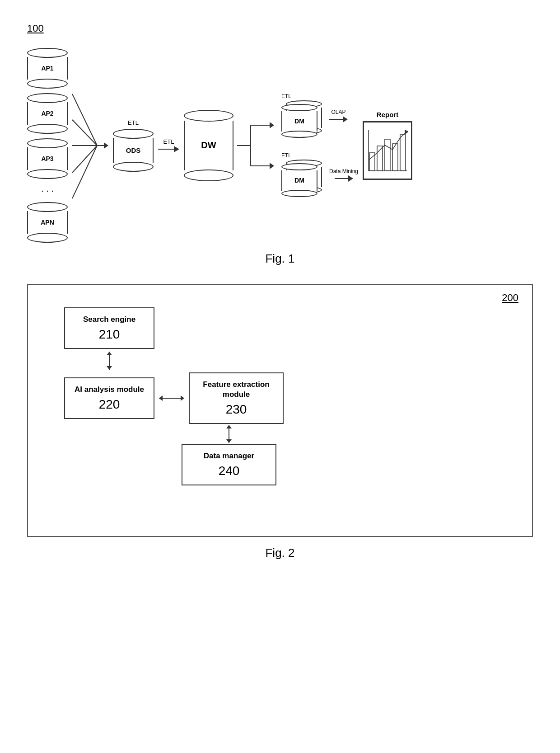  I want to click on ap3-label: AP3, so click(47, 159).